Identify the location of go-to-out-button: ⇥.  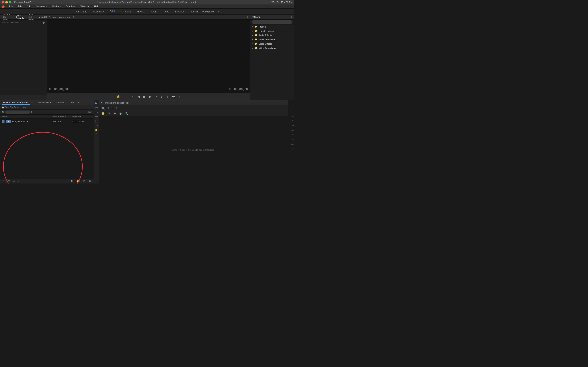
(156, 97).